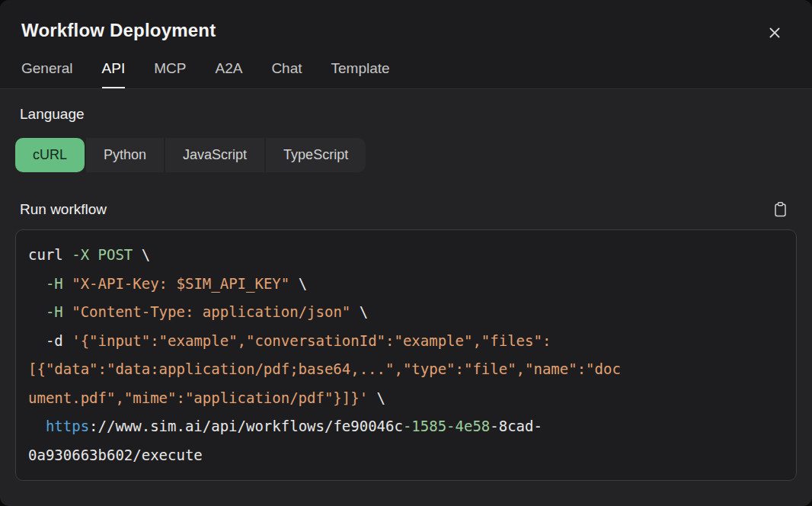  Describe the element at coordinates (119, 30) in the screenshot. I see `dialog-title: Workflow Deployment` at that location.